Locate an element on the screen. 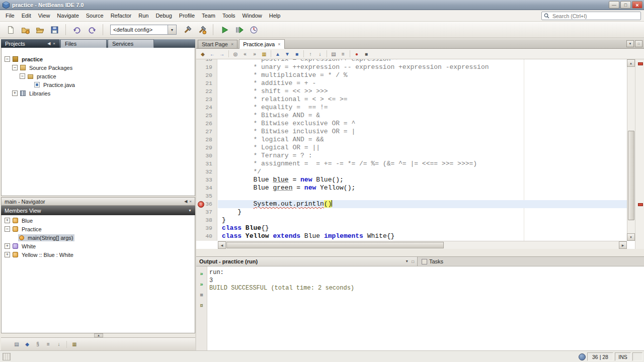 This screenshot has width=644, height=362. menu-file: File is located at coordinates (10, 16).